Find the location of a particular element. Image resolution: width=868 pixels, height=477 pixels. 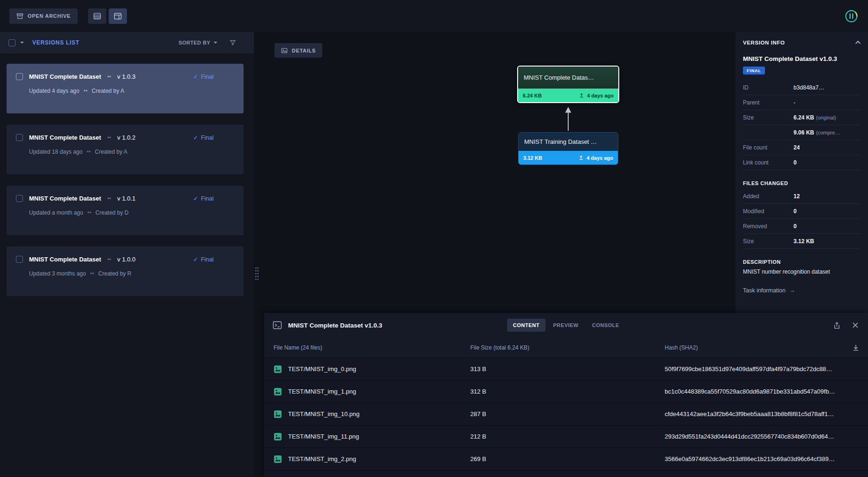

version-created-by: Created by A is located at coordinates (111, 152).